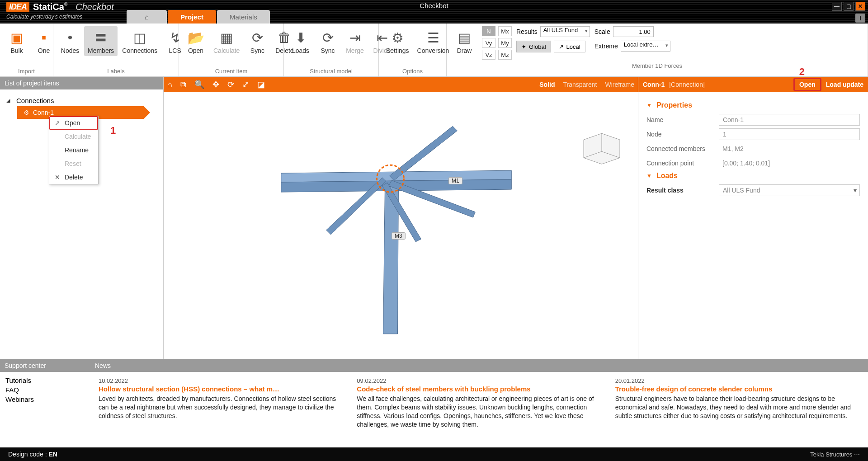  Describe the element at coordinates (464, 38) in the screenshot. I see `draw-icon: ▤` at that location.